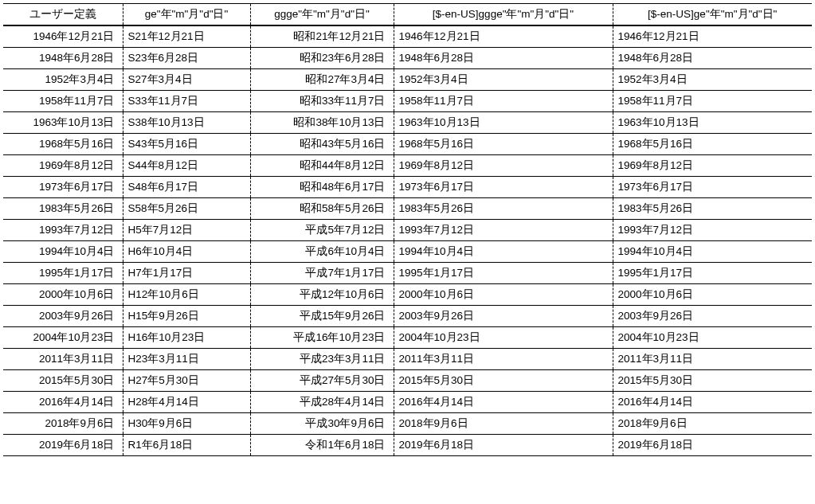 The height and width of the screenshot is (504, 815). Describe the element at coordinates (408, 145) in the screenshot. I see `table-row: 1968年5月16日S43年5月16日昭和43年5月16日1968年5月16日1…` at that location.